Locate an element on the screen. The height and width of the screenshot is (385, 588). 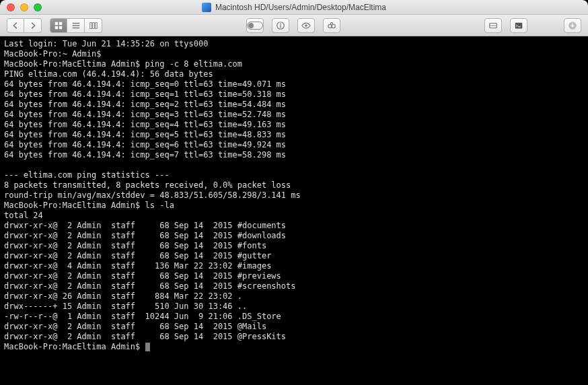
window-title: Macintosh HD/Users/Admin/Desktop/MacElti… is located at coordinates (301, 7).